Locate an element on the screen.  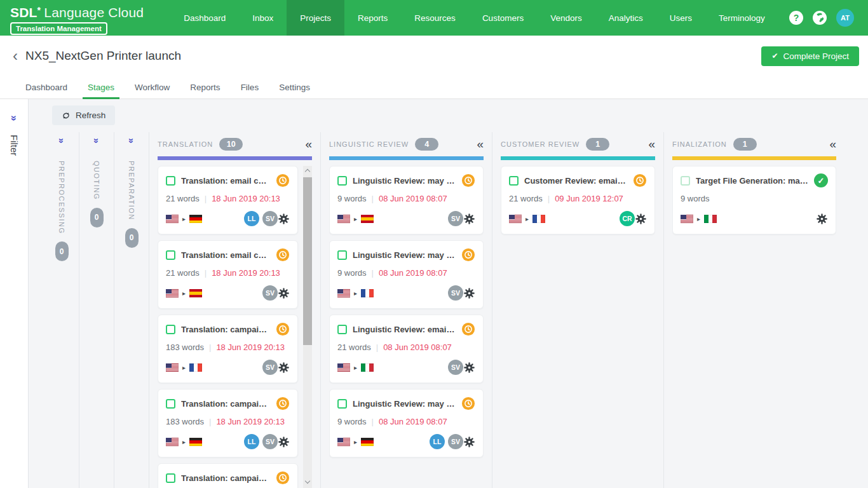
nav-item-terminology: Terminology is located at coordinates (742, 18).